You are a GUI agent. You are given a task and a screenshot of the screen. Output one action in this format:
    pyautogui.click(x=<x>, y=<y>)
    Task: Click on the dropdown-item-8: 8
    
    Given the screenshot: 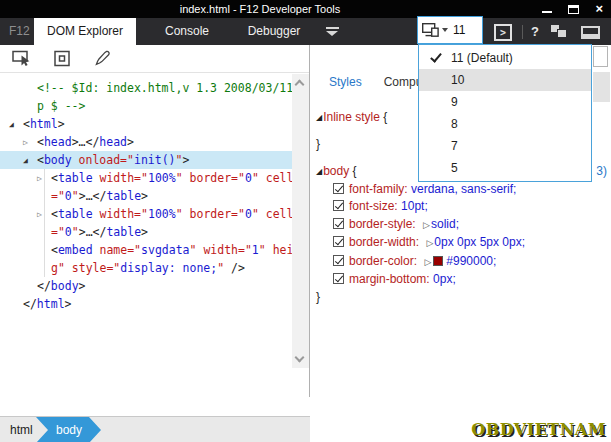 What is the action you would take?
    pyautogui.click(x=505, y=124)
    